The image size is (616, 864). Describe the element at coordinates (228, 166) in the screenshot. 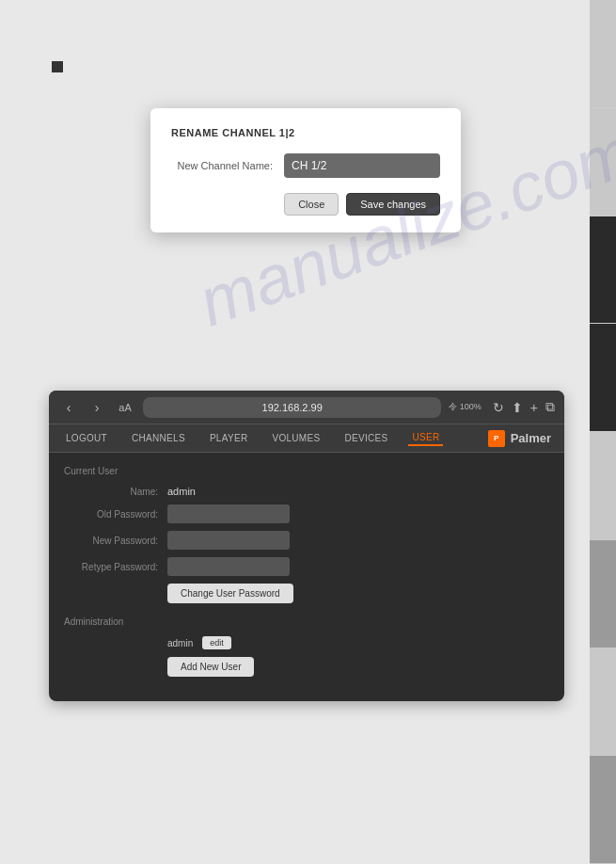

I see `channel-name-label: New Channel Name:` at that location.